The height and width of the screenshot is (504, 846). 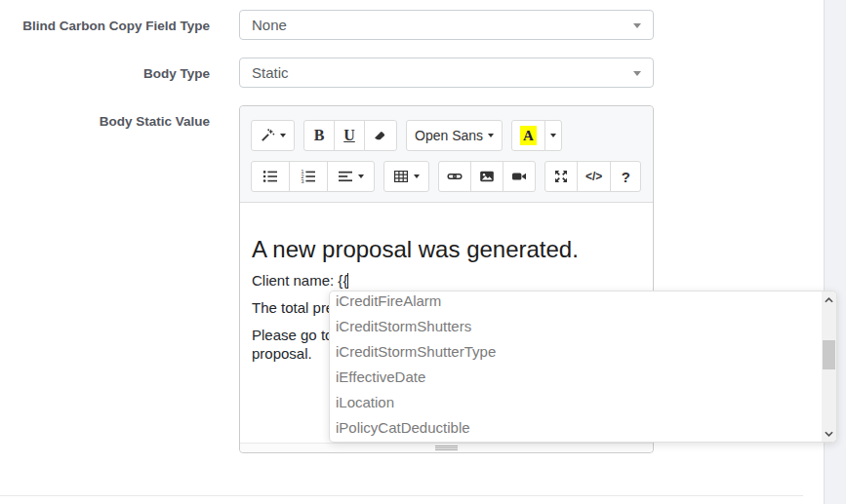 What do you see at coordinates (455, 176) in the screenshot?
I see `insert-link-button` at bounding box center [455, 176].